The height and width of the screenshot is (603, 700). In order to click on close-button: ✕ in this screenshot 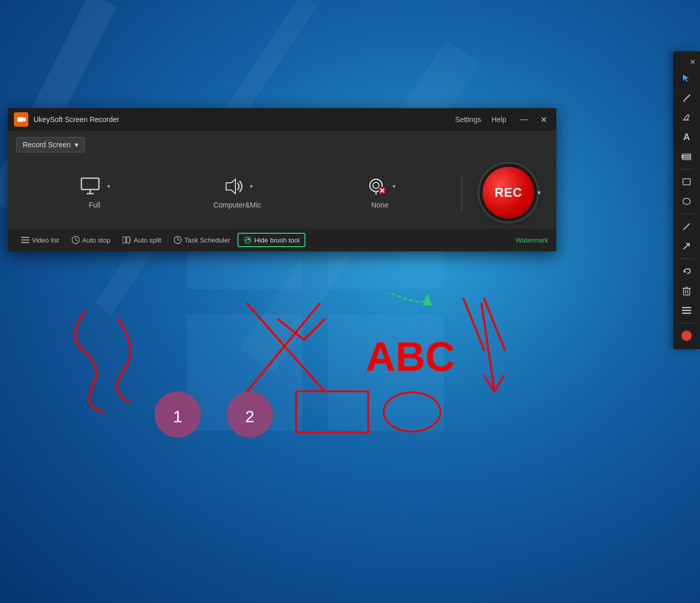, I will do `click(544, 119)`.